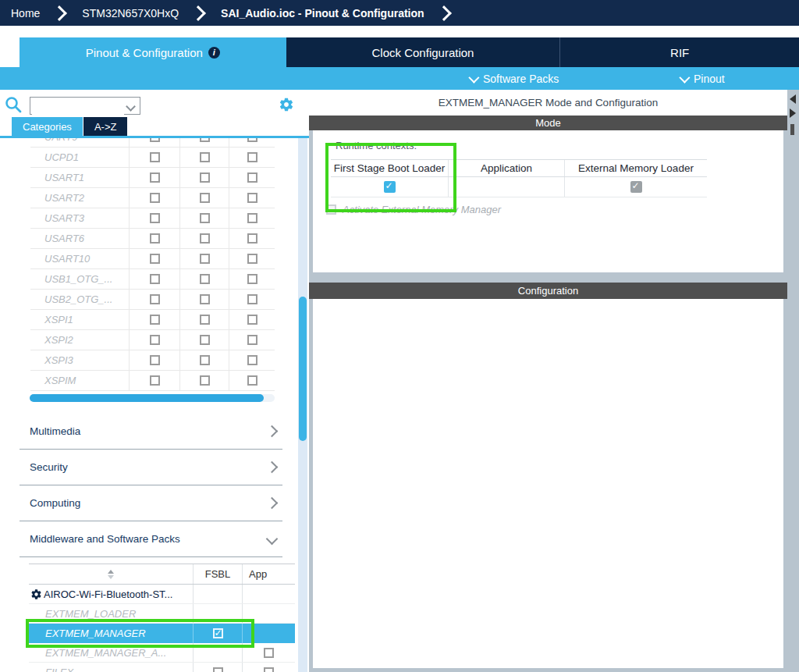  Describe the element at coordinates (214, 53) in the screenshot. I see `info-icon` at that location.